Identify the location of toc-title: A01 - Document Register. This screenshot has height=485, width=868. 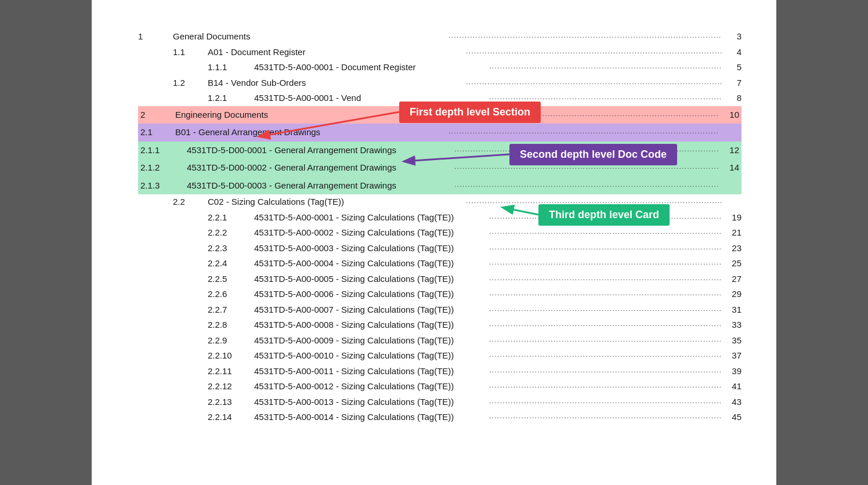
(335, 52).